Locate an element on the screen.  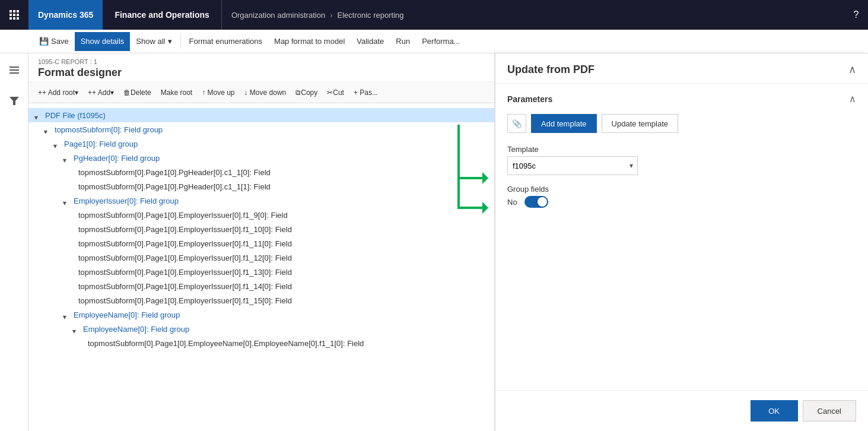
run-label: Run is located at coordinates (403, 42).